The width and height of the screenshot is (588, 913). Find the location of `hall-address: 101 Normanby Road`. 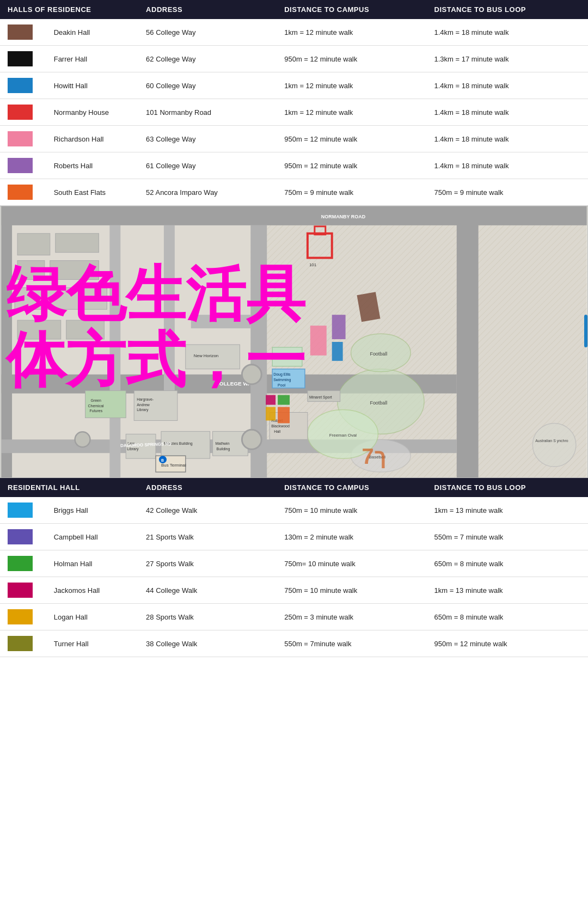

hall-address: 101 Normanby Road is located at coordinates (207, 112).